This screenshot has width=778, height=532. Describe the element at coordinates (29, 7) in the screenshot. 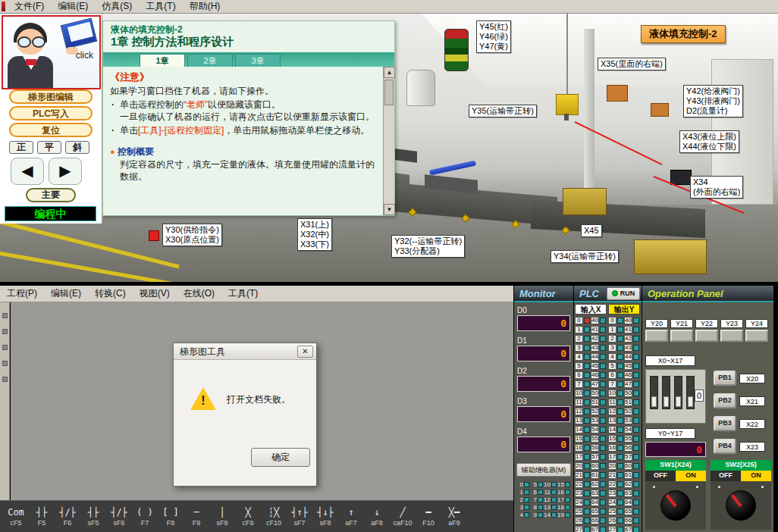

I see `sim-menu-item-0: 文件(F)` at that location.